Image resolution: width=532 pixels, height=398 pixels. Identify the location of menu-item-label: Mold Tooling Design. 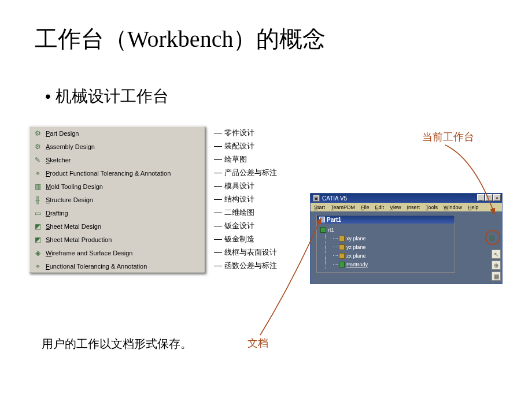
(74, 187).